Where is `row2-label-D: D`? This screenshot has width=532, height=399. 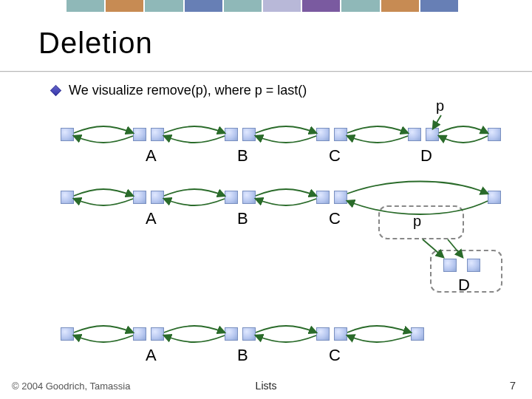 row2-label-D: D is located at coordinates (464, 285).